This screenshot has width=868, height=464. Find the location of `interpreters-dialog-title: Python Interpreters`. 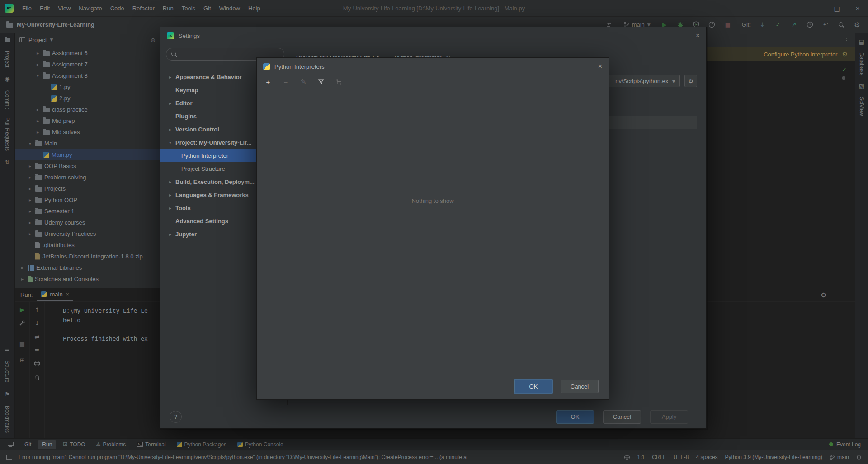

interpreters-dialog-title: Python Interpreters is located at coordinates (299, 67).